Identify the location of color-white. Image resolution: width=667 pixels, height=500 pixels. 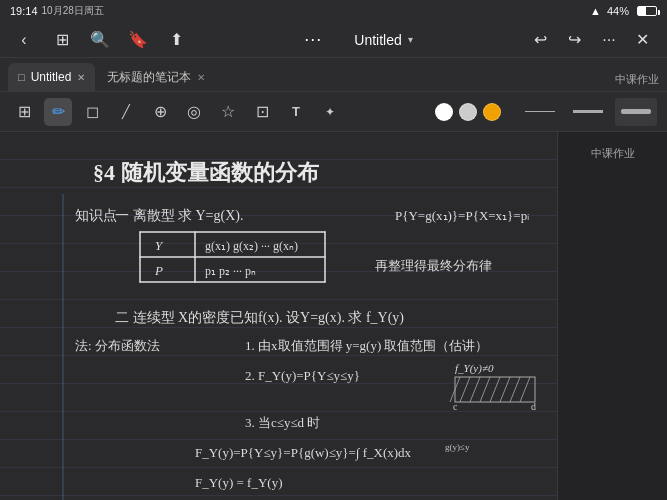
(444, 112).